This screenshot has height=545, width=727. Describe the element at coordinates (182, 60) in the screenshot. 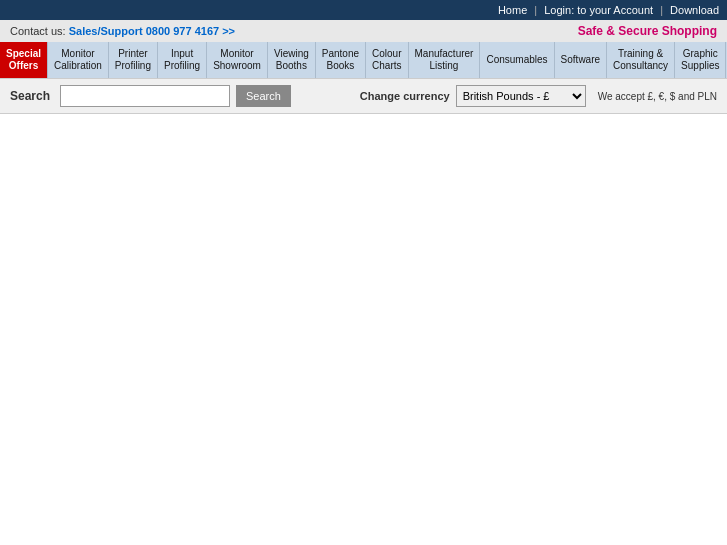

I see `nav-item-input-profiling: InputProfiling` at that location.